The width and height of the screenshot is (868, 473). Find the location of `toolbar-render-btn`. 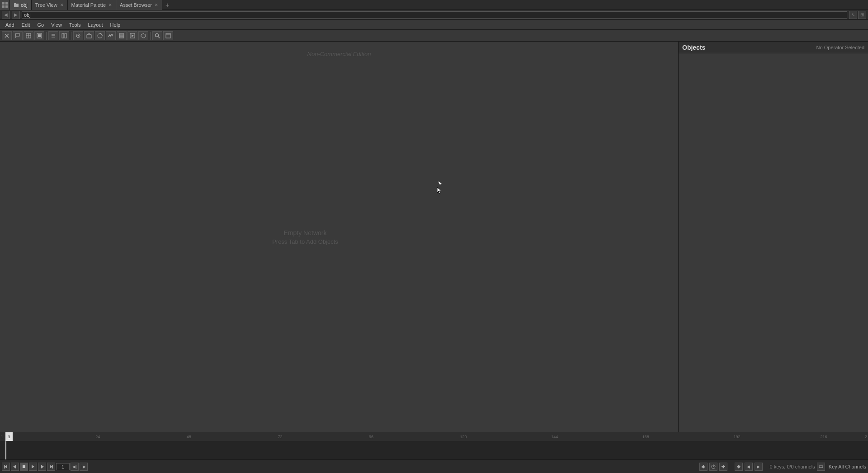

toolbar-render-btn is located at coordinates (39, 36).